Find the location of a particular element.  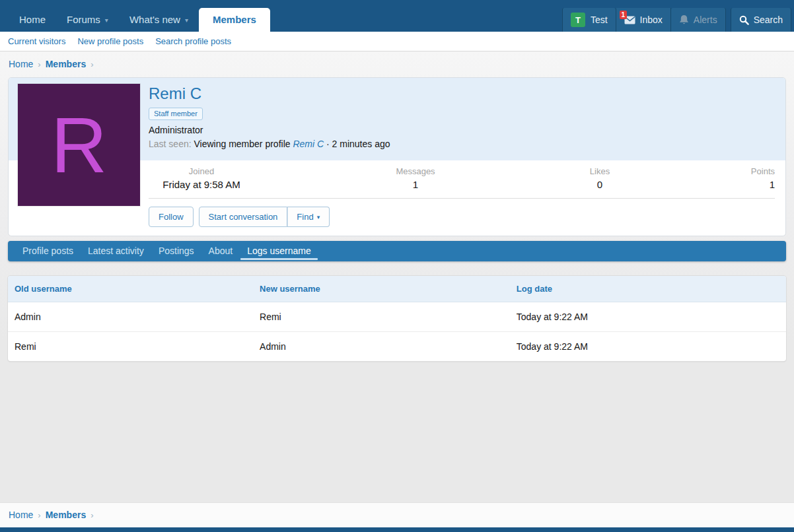

last-seen-line: Last seen: Viewing member profile Remi C… is located at coordinates (462, 144).